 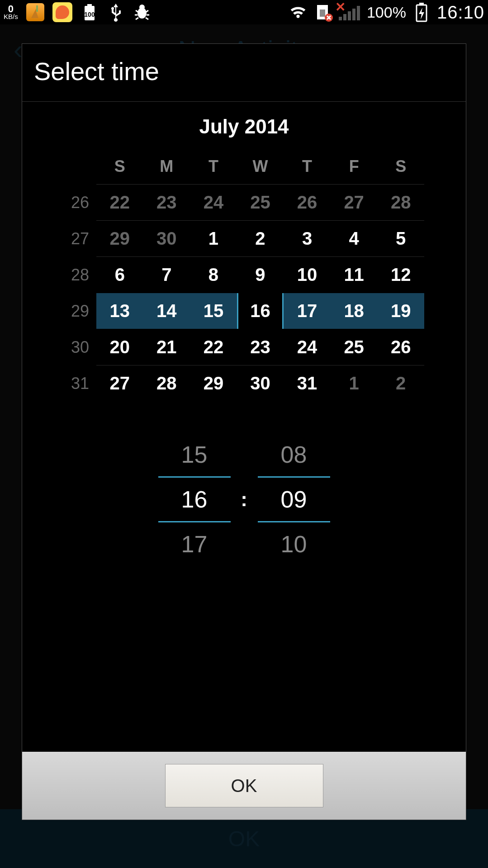 What do you see at coordinates (354, 311) in the screenshot?
I see `calendar-day: 18` at bounding box center [354, 311].